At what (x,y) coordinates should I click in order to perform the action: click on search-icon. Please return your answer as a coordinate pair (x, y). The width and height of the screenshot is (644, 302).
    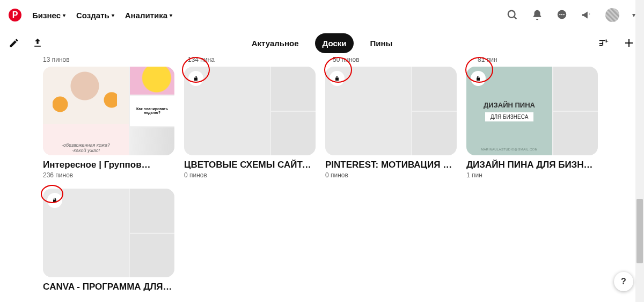
    Looking at the image, I should click on (513, 15).